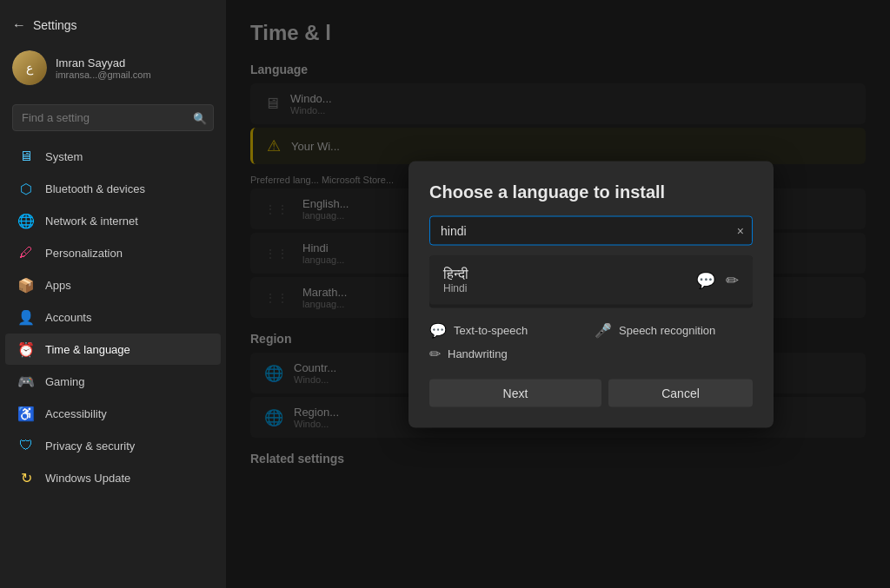 The image size is (890, 588). Describe the element at coordinates (591, 341) in the screenshot. I see `language-features: 💬 Text-to-speech 🎤 Speech recognition ✏ …` at that location.